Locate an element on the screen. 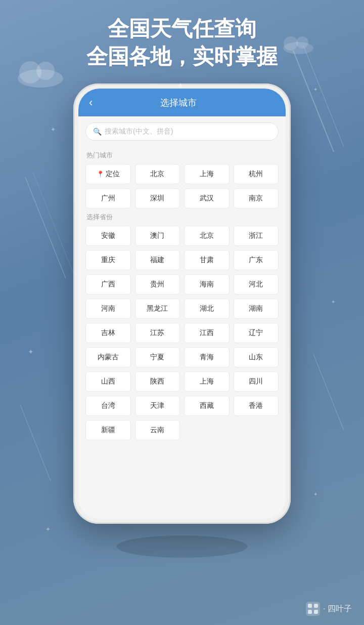 The width and height of the screenshot is (364, 625). province-btn-7: 广东 is located at coordinates (256, 260).